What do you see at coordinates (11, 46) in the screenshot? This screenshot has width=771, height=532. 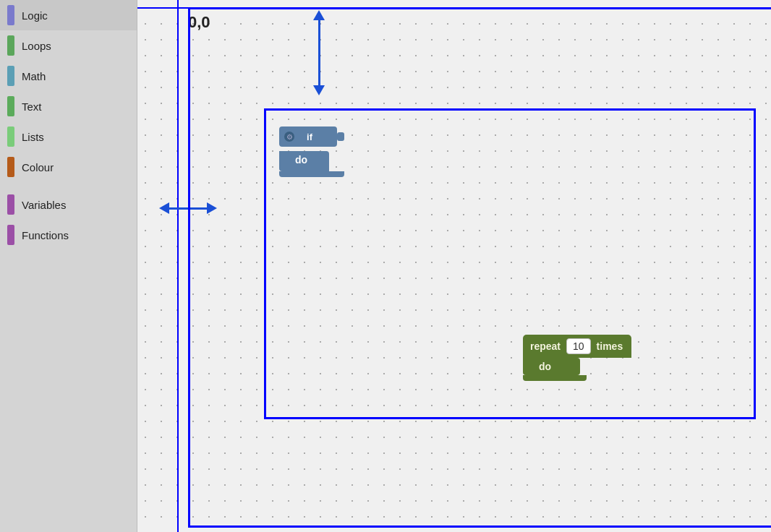 I see `loops-color` at bounding box center [11, 46].